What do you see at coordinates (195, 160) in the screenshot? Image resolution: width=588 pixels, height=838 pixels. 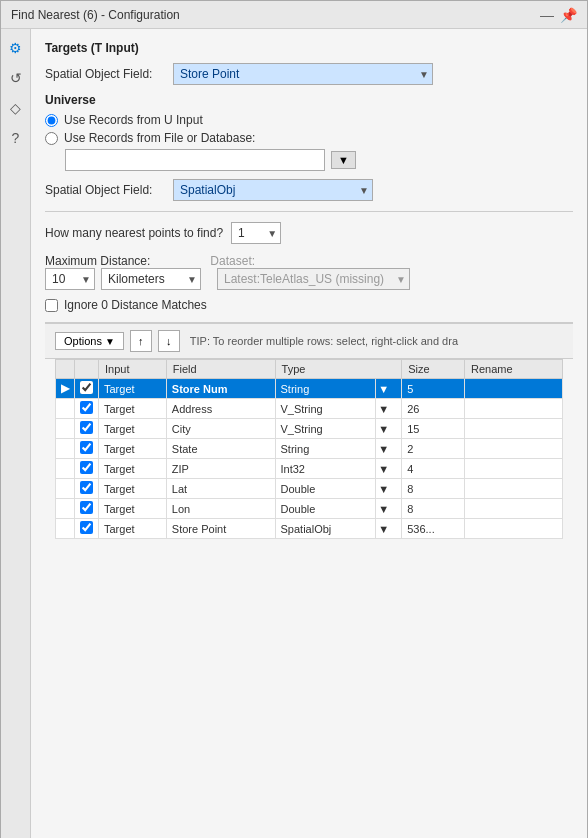 I see `file-path-input` at bounding box center [195, 160].